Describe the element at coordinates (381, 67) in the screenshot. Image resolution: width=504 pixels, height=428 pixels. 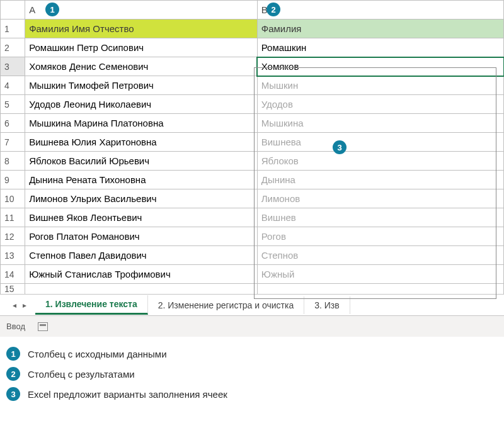
I see `active-cell: Хомяков` at that location.